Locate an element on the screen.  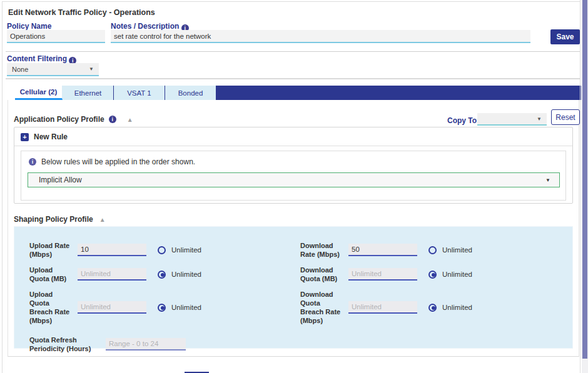
upload-breach-input is located at coordinates (112, 307).